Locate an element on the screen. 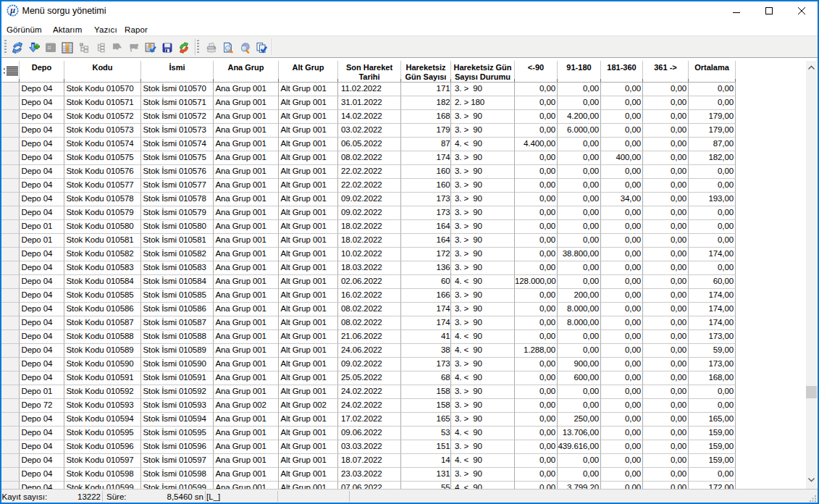  svg-text: µ is located at coordinates (12, 10).